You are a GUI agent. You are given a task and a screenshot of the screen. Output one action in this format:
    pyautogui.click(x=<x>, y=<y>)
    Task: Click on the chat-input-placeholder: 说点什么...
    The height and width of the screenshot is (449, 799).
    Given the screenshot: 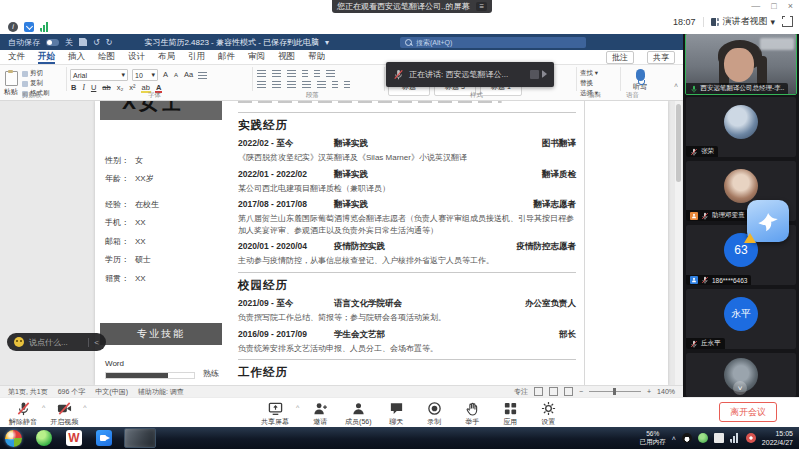 What is the action you would take?
    pyautogui.click(x=48, y=342)
    